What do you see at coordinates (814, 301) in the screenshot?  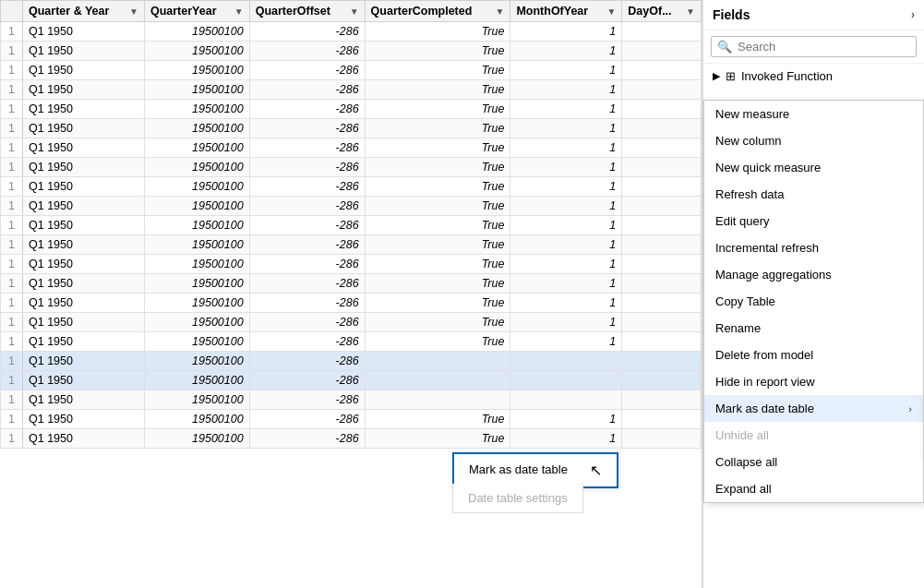 I see `context-menu-item-copy-table: Copy Table` at bounding box center [814, 301].